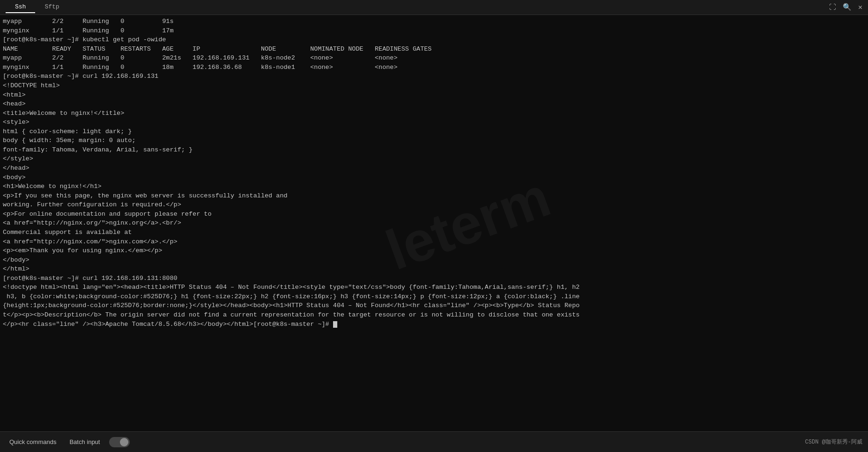 The width and height of the screenshot is (868, 452). What do you see at coordinates (434, 40) in the screenshot?
I see `terminal-line: [root@k8s-master ~]# kubectl get pod -ow…` at bounding box center [434, 40].